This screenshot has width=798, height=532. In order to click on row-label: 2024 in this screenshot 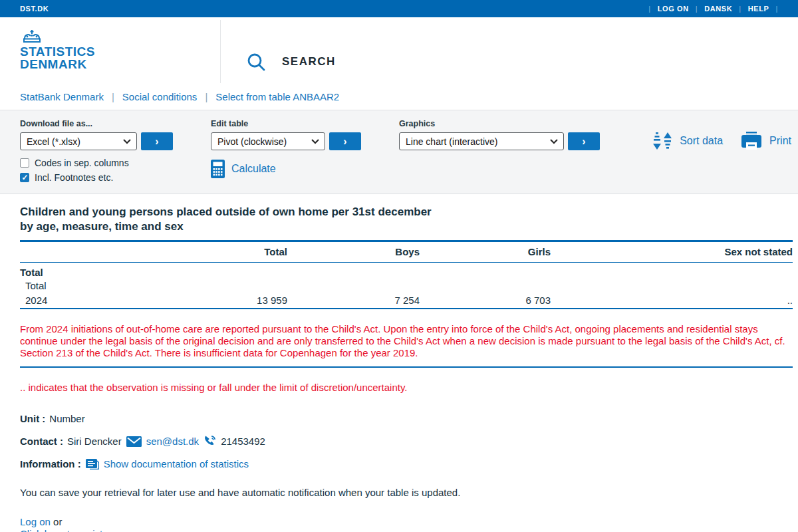, I will do `click(50, 301)`.